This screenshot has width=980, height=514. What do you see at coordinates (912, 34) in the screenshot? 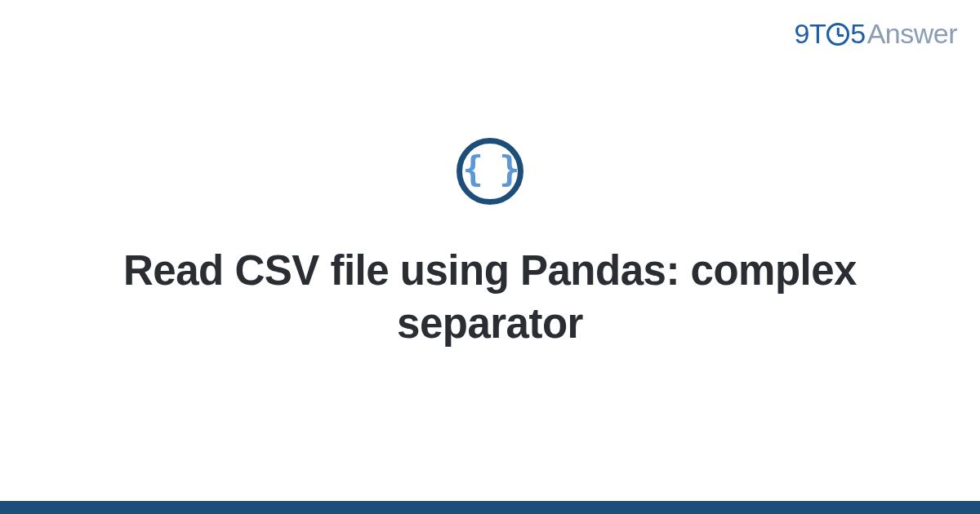
I see `logo-text-answer: Answer` at bounding box center [912, 34].